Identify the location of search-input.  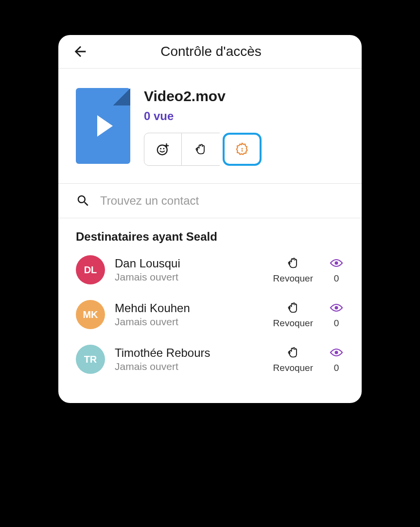
(222, 201).